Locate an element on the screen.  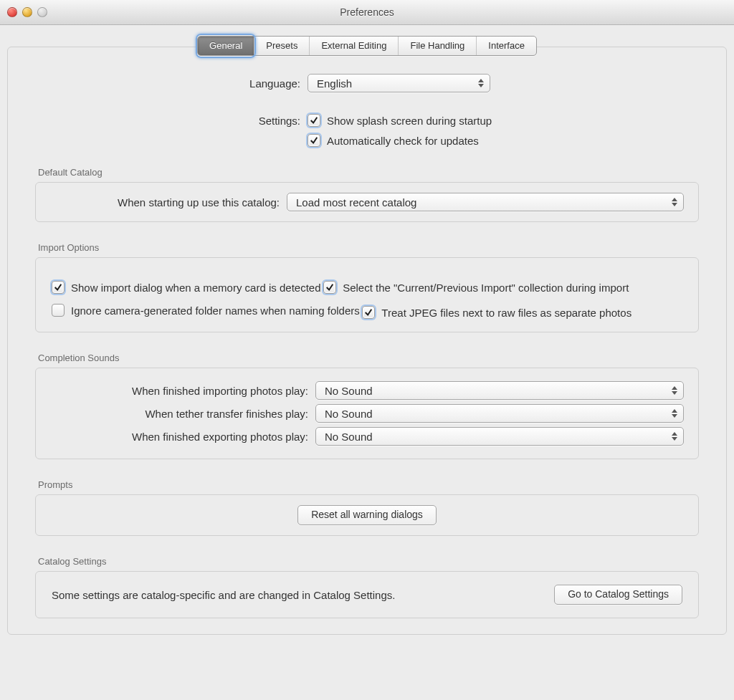
tab-bar: General Presets External Editing File Ha… is located at coordinates (367, 46).